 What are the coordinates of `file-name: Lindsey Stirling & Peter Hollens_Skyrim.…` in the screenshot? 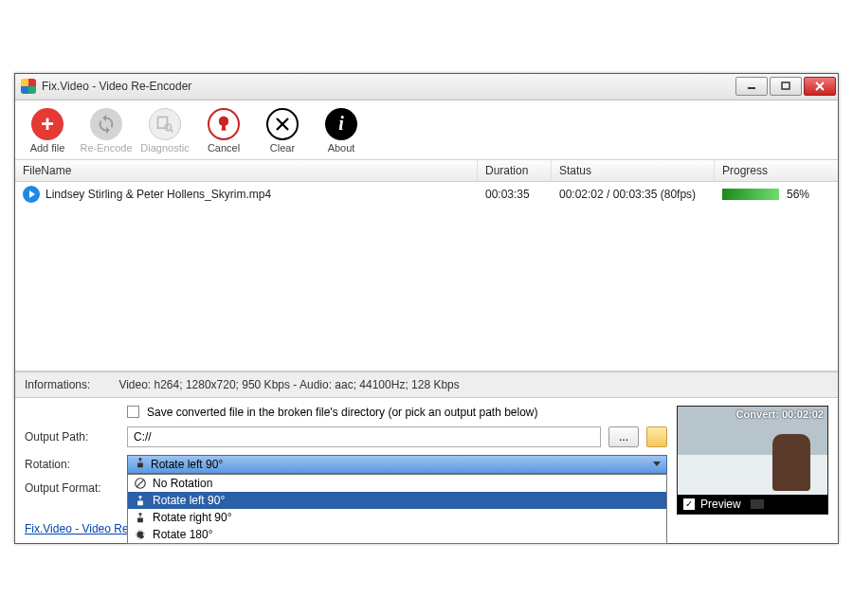 It's located at (158, 194).